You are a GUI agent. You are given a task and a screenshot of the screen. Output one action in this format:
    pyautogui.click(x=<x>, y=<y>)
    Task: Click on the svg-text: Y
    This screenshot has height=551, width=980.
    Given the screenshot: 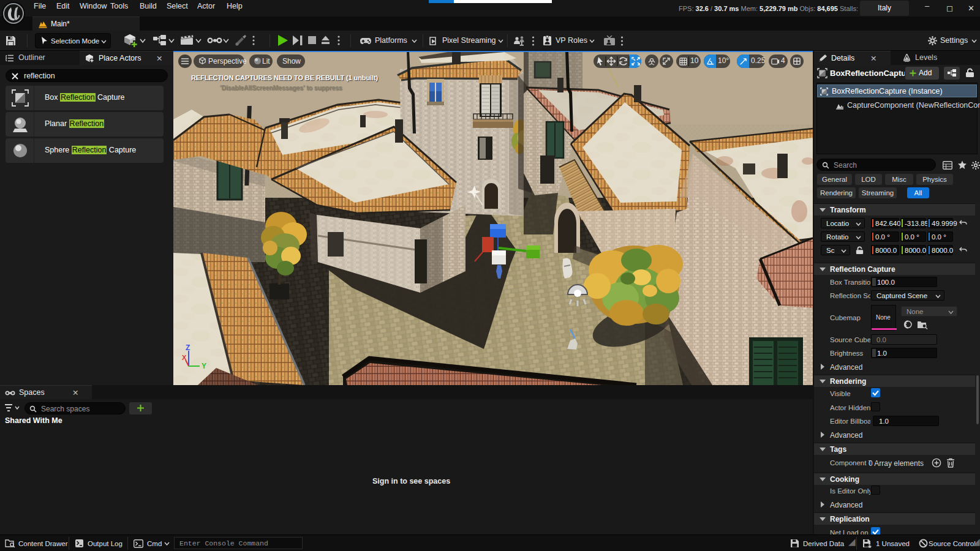 What is the action you would take?
    pyautogui.click(x=204, y=366)
    